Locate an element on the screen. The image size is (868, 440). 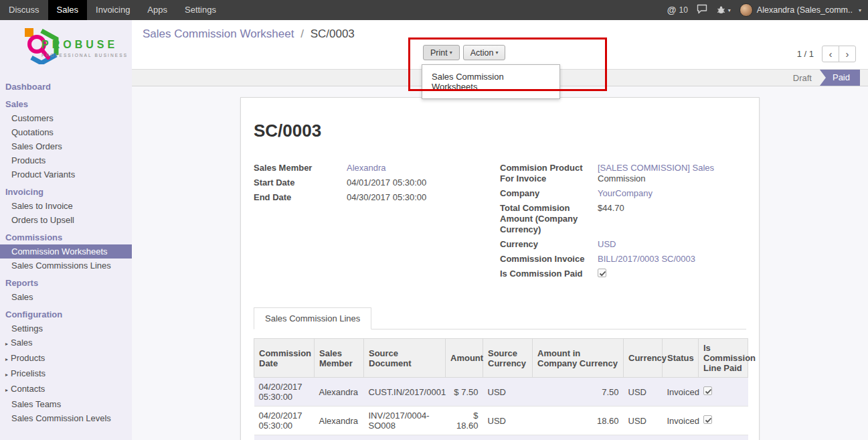
field-commission-product: Commision Product For Invoice [SALES COM… is located at coordinates (623, 173).